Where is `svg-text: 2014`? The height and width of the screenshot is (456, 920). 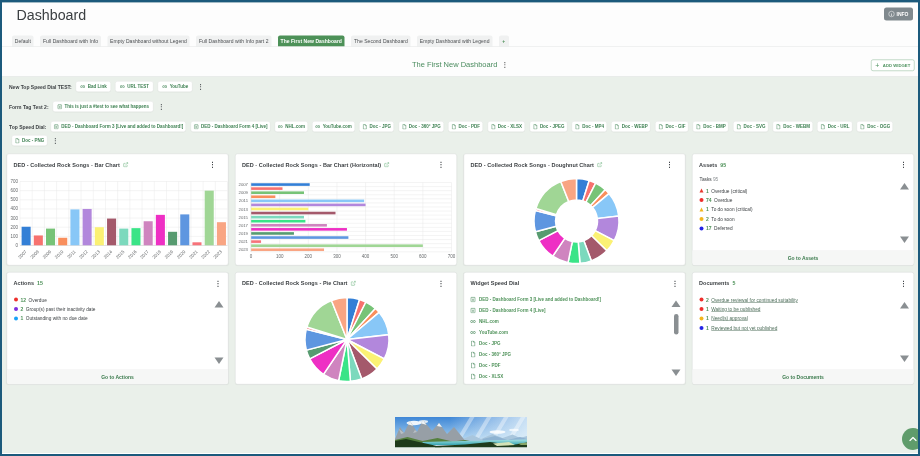
svg-text: 2014 is located at coordinates (108, 254).